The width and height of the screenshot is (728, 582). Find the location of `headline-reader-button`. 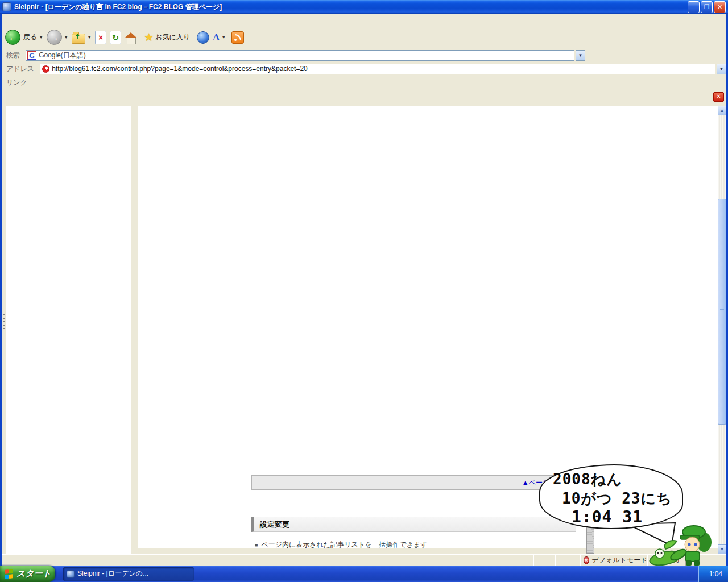

headline-reader-button is located at coordinates (238, 38).